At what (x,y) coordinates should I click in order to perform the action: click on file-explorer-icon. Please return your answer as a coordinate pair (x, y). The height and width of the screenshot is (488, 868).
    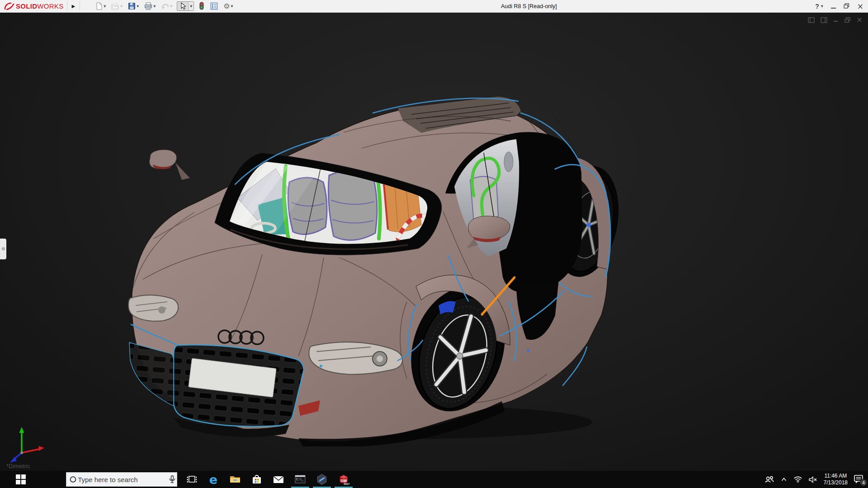
    Looking at the image, I should click on (235, 479).